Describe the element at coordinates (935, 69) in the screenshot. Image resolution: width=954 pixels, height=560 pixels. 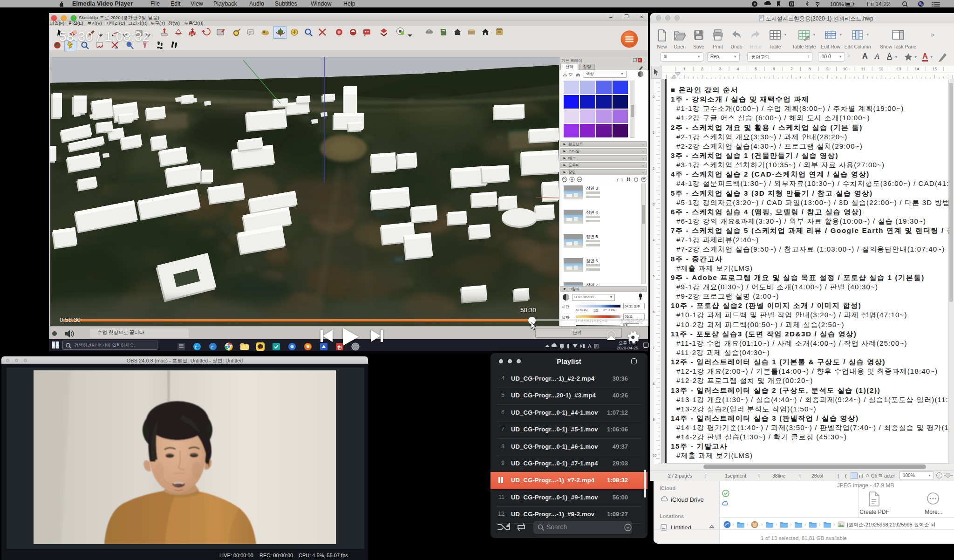
I see `svg-text: 15` at that location.